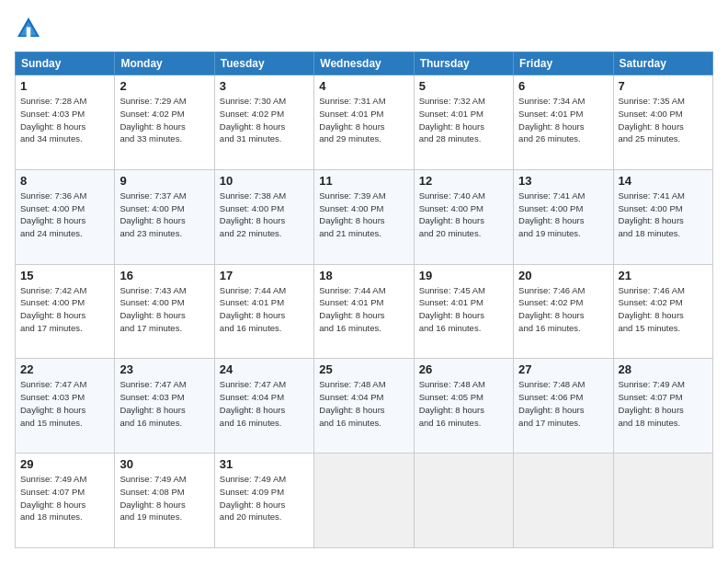 This screenshot has width=728, height=563. I want to click on day-number: 26, so click(463, 370).